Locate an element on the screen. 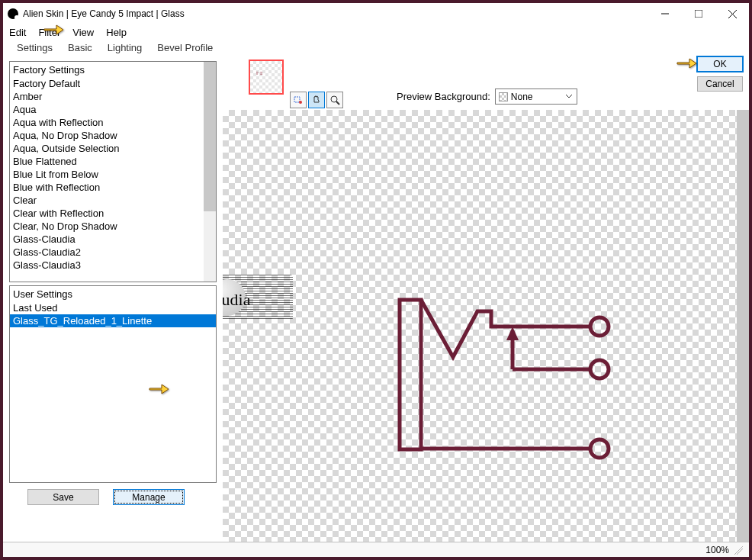 This screenshot has height=560, width=752. tab-basic: Basic is located at coordinates (80, 47).